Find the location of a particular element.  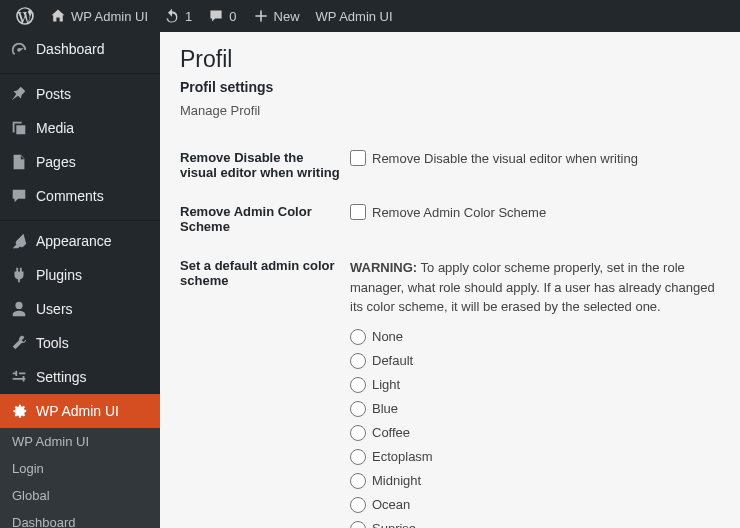

radio-ectoplasm-input is located at coordinates (358, 457).